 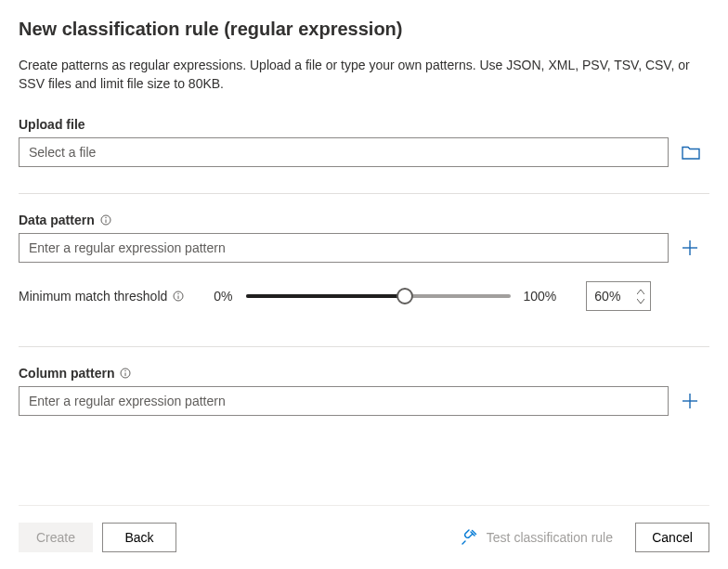 What do you see at coordinates (672, 537) in the screenshot?
I see `cancel-button: Cancel` at bounding box center [672, 537].